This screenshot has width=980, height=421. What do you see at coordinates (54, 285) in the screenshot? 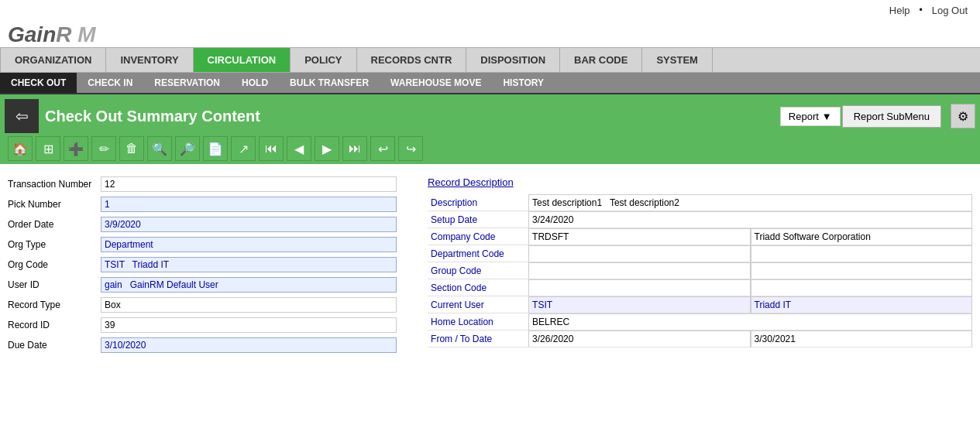
I see `label-user-id: User ID` at bounding box center [54, 285].